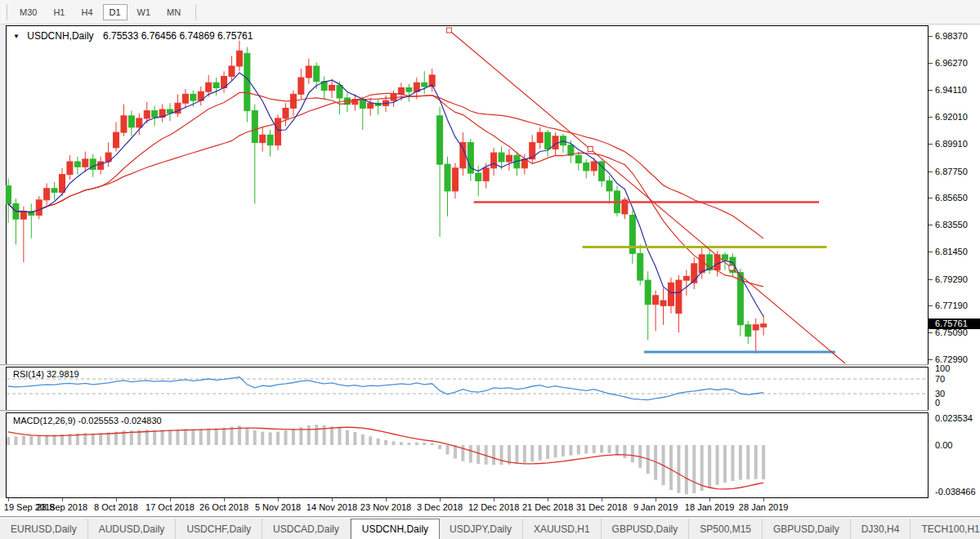 The image size is (980, 539). What do you see at coordinates (5, 12) in the screenshot?
I see `toolbar-grip` at bounding box center [5, 12].